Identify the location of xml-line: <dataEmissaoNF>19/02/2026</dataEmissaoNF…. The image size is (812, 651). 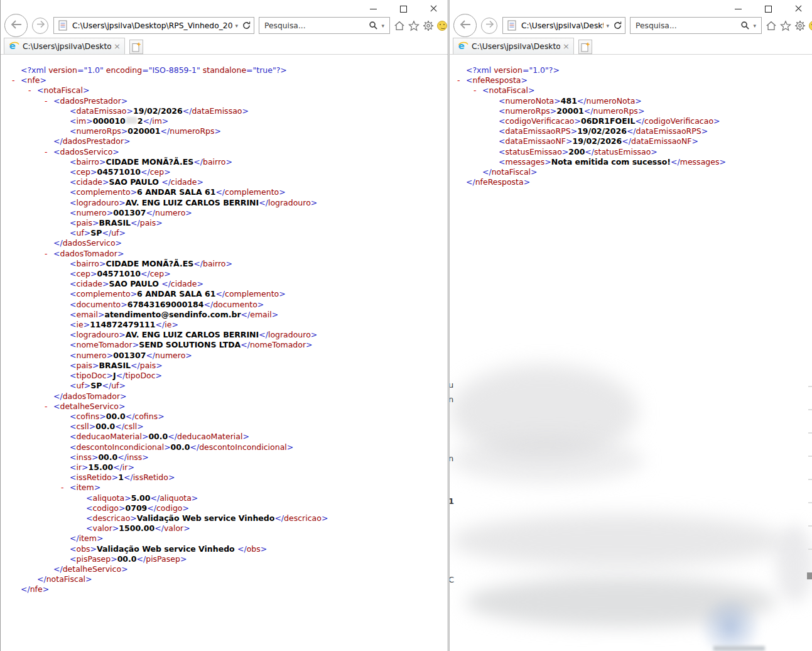
(631, 141).